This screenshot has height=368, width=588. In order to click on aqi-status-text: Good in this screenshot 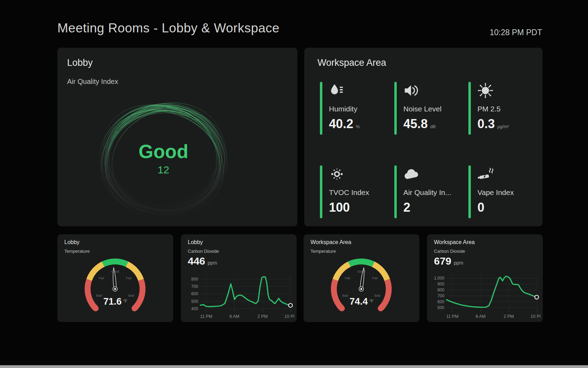, I will do `click(163, 152)`.